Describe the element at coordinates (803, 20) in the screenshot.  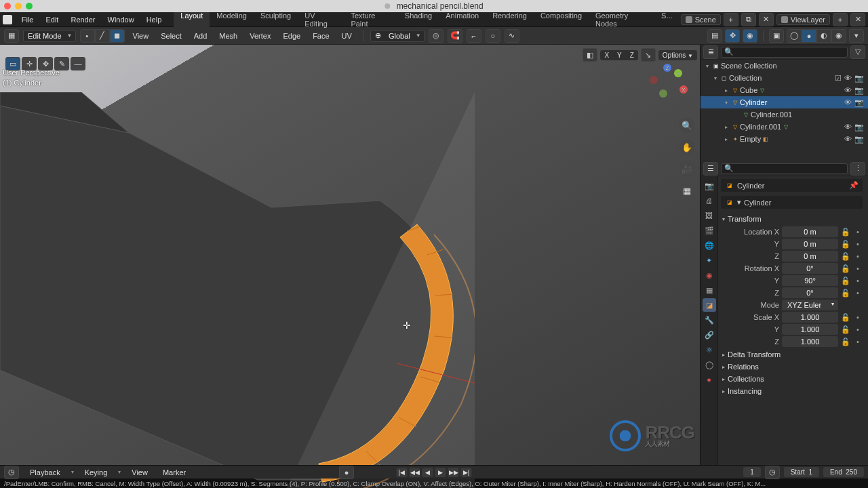
I see `viewlayer-select: ViewLayer` at that location.